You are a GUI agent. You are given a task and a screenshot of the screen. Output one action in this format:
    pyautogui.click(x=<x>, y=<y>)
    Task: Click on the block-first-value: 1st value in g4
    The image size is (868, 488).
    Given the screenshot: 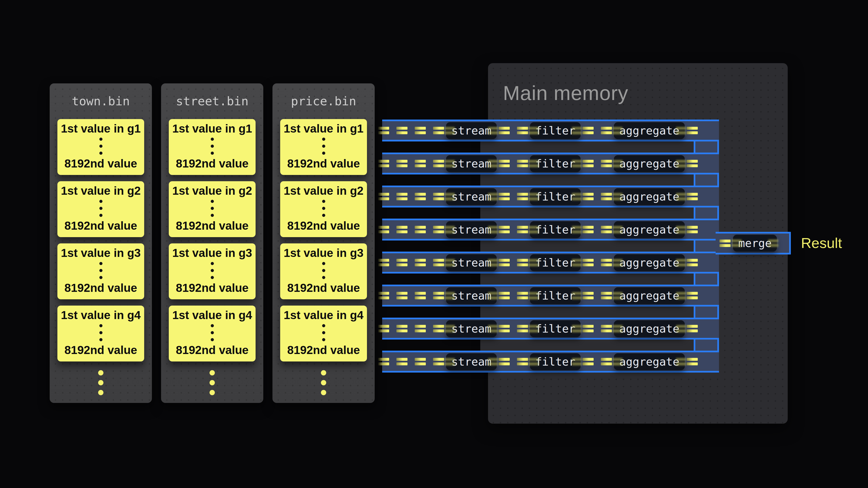 What is the action you would take?
    pyautogui.click(x=101, y=315)
    